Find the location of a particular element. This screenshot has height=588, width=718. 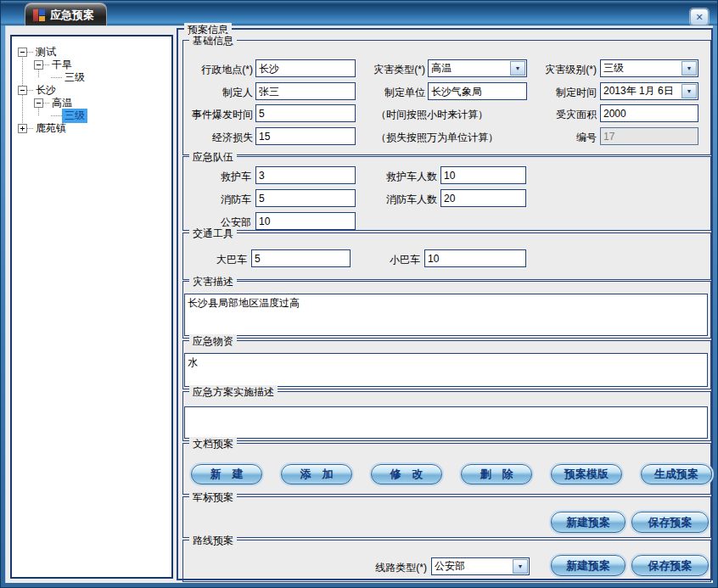

disaster-level-select: 三级 ▼ is located at coordinates (649, 68).